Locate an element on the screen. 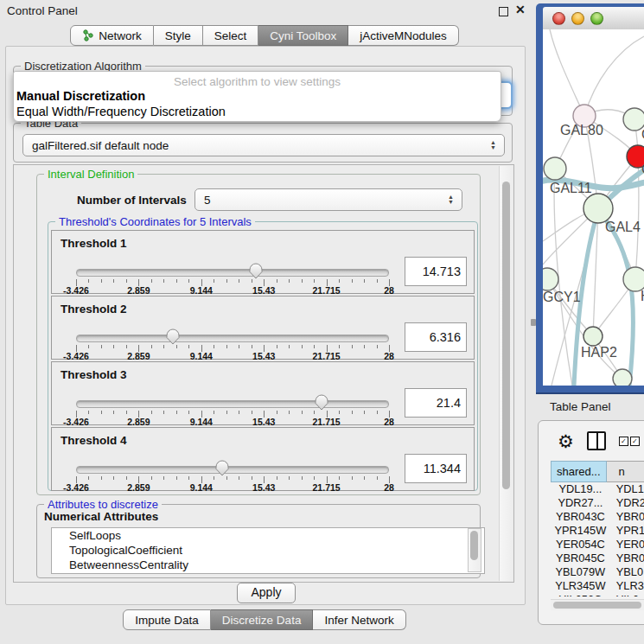 This screenshot has width=644, height=644. tab-jactivemnodules: jActiveMNodules is located at coordinates (404, 35).